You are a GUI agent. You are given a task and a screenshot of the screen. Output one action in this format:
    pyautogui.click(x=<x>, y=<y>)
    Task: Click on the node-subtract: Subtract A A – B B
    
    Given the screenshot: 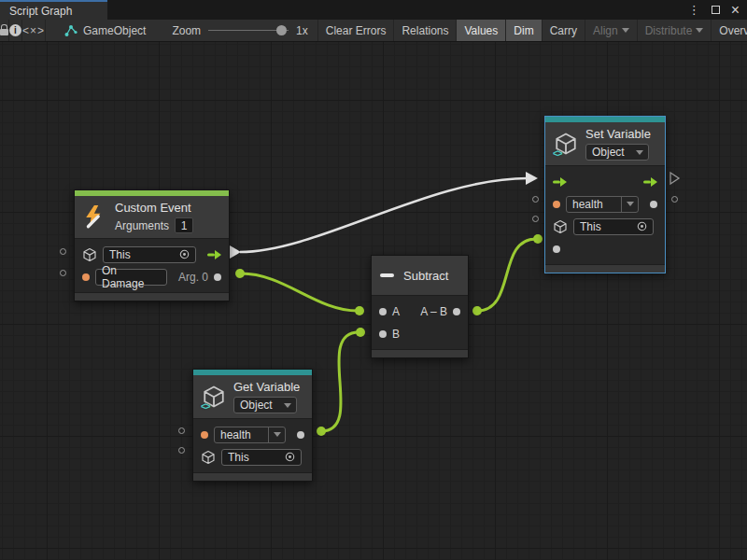 What is the action you would take?
    pyautogui.click(x=420, y=306)
    